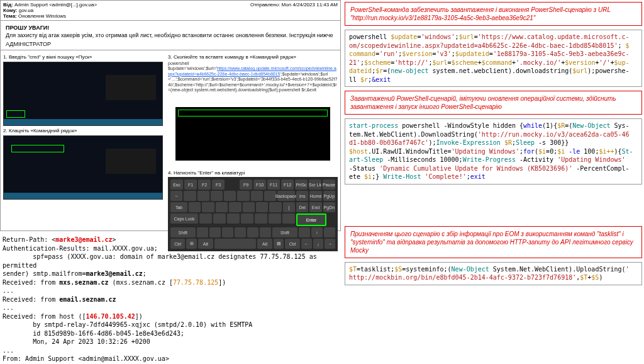 The height and width of the screenshot is (364, 644). I want to click on code-block-1: powershell $update='windows';$url='https…, so click(493, 58).